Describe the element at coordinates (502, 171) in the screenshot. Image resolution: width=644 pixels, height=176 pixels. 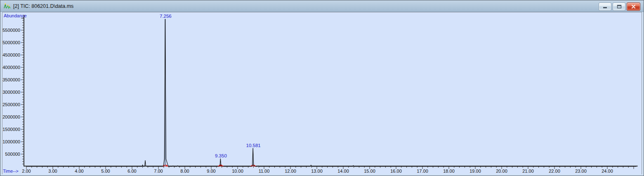
I see `x-tick-label: 20.00` at that location.